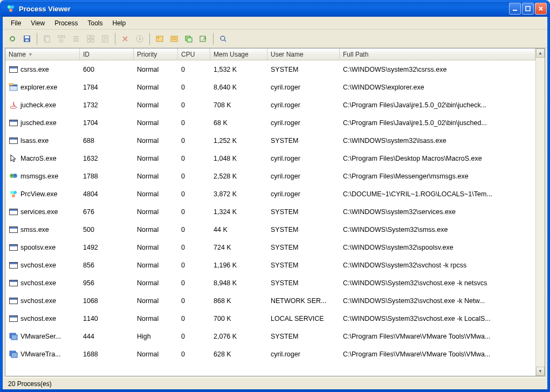 This screenshot has width=550, height=392. I want to click on cell-name: spoolsv.exe, so click(43, 247).